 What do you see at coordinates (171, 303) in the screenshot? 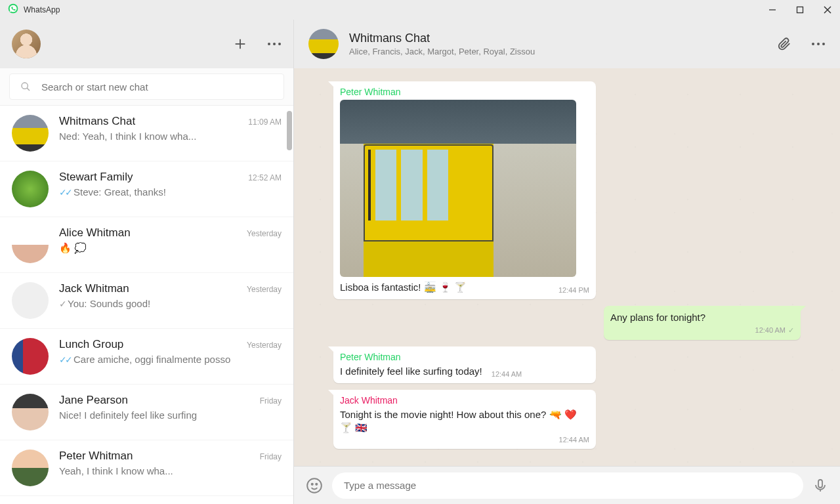
I see `chat-preview: ✓ You: Sounds good!` at bounding box center [171, 303].